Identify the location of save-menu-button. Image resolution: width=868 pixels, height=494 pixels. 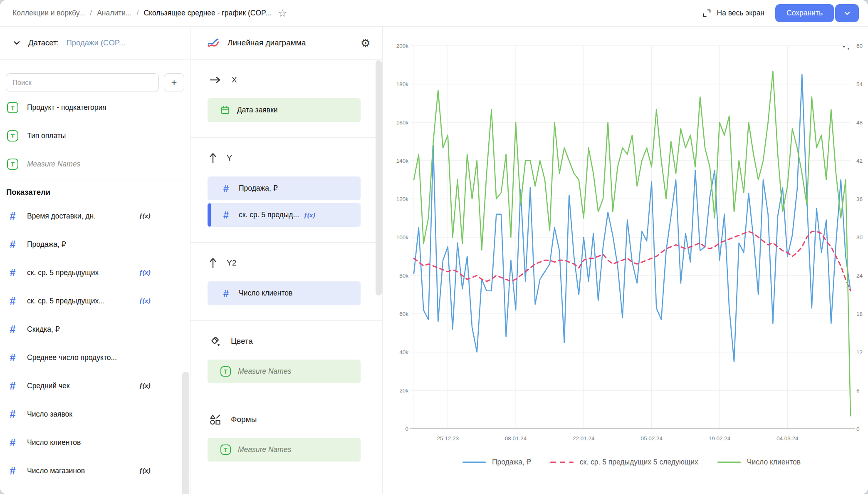
(847, 13).